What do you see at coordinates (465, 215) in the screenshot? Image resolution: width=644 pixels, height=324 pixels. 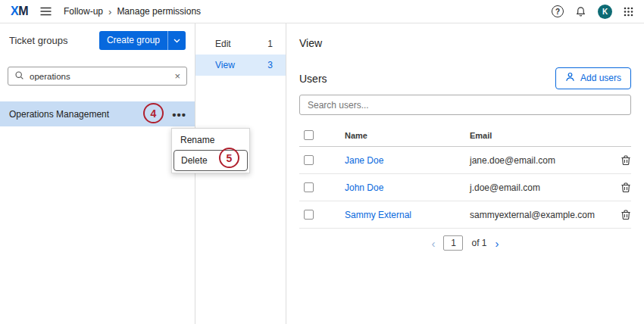 I see `table-row: Sammy External sammyexternal@example.com` at bounding box center [465, 215].